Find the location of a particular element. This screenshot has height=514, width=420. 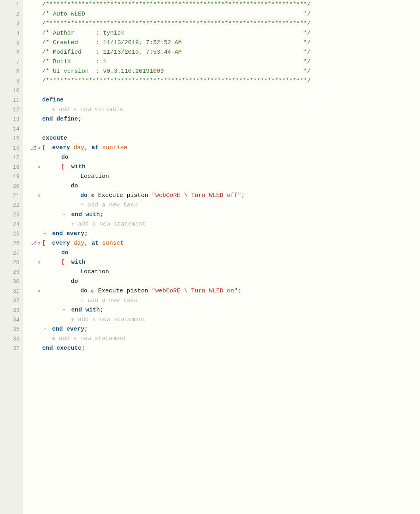

code-line: ⇕[with is located at coordinates (224, 167).